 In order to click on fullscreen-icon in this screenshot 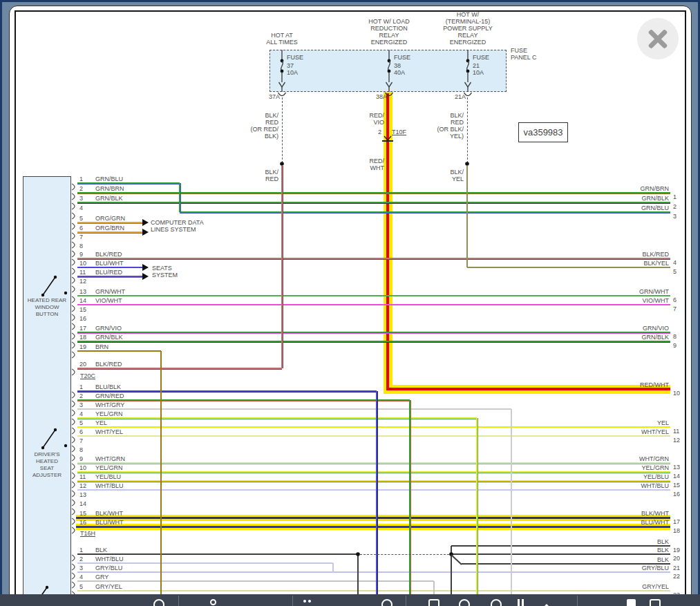, I will do `click(655, 603)`.